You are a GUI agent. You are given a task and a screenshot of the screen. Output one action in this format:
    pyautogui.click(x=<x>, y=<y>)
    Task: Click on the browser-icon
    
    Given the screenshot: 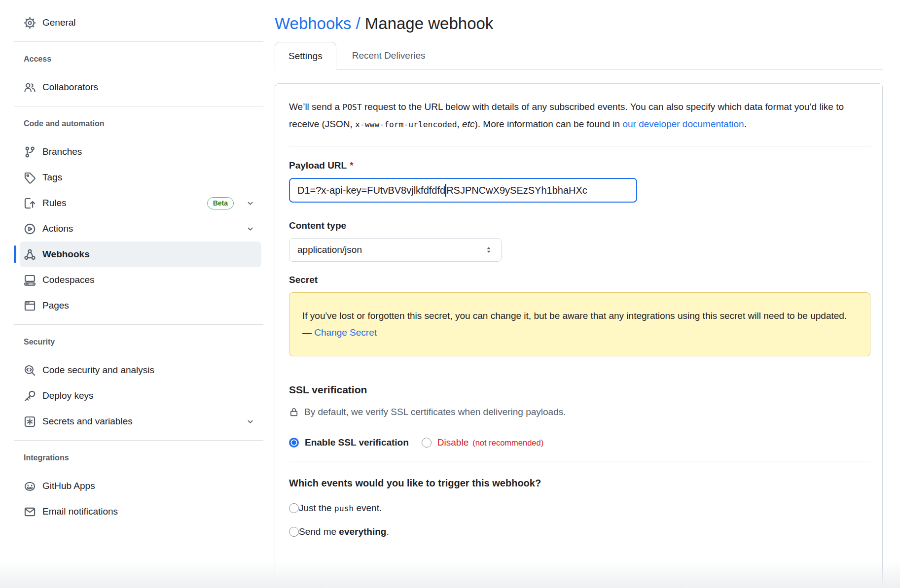 What is the action you would take?
    pyautogui.click(x=30, y=306)
    